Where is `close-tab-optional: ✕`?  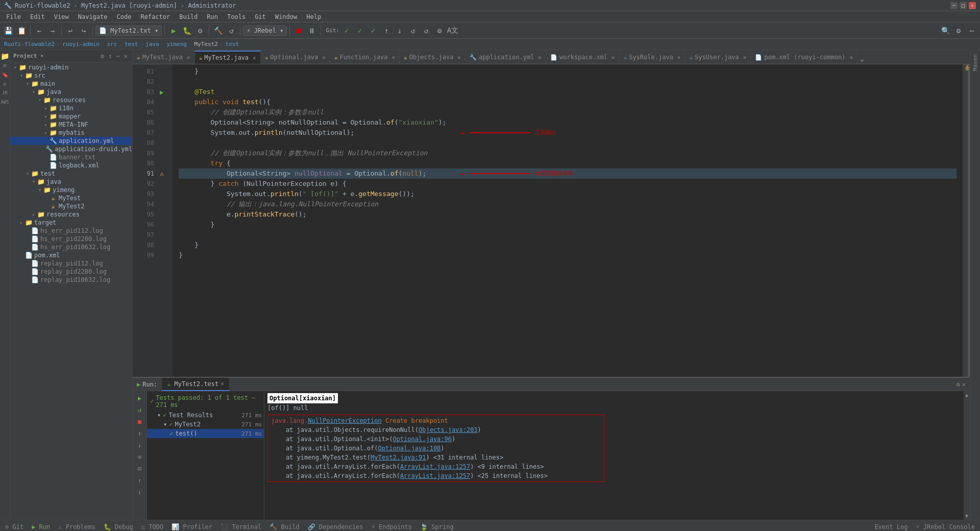
close-tab-optional: ✕ is located at coordinates (324, 57).